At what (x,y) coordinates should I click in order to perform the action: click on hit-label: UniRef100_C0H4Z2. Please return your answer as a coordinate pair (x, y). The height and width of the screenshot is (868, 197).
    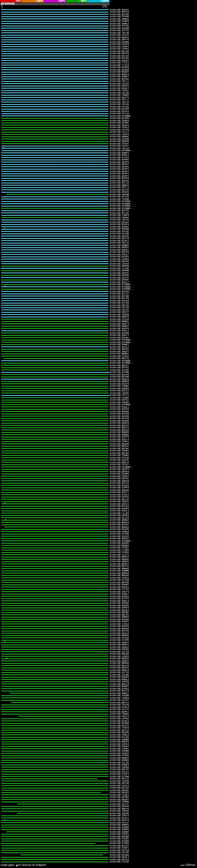
    Looking at the image, I should click on (119, 502).